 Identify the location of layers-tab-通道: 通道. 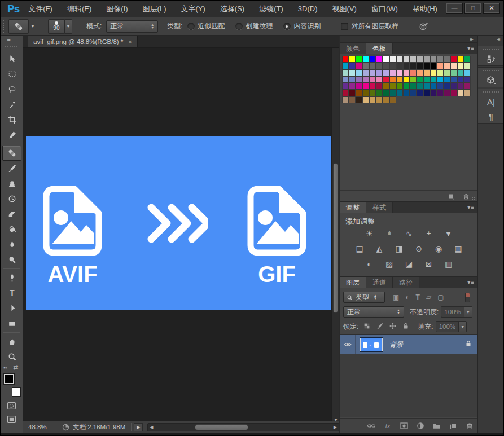
(379, 283).